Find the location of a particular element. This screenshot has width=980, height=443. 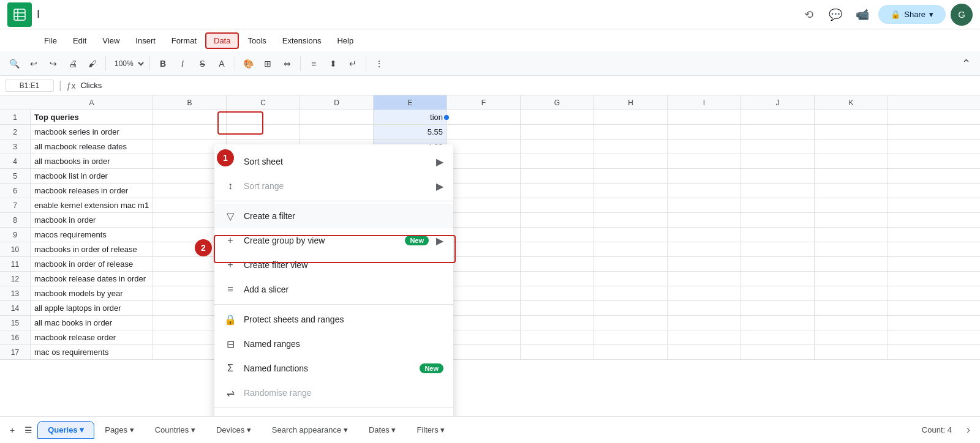

valign-button: ⬍ is located at coordinates (333, 64).